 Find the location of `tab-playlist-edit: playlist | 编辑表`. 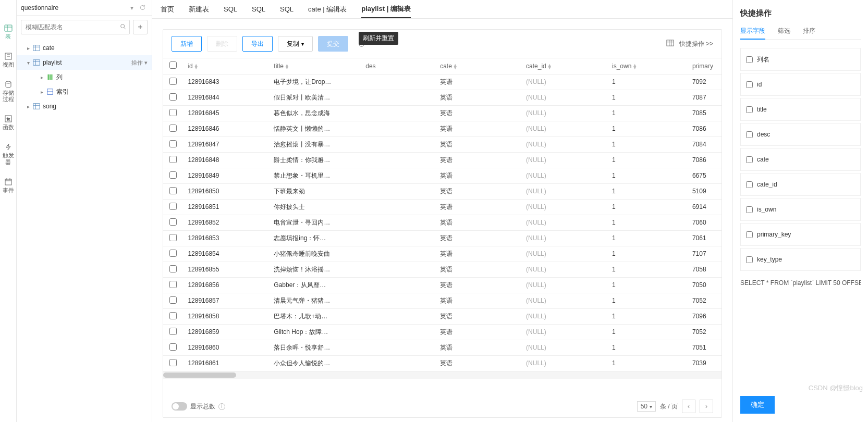

tab-playlist-edit: playlist | 编辑表 is located at coordinates (386, 9).